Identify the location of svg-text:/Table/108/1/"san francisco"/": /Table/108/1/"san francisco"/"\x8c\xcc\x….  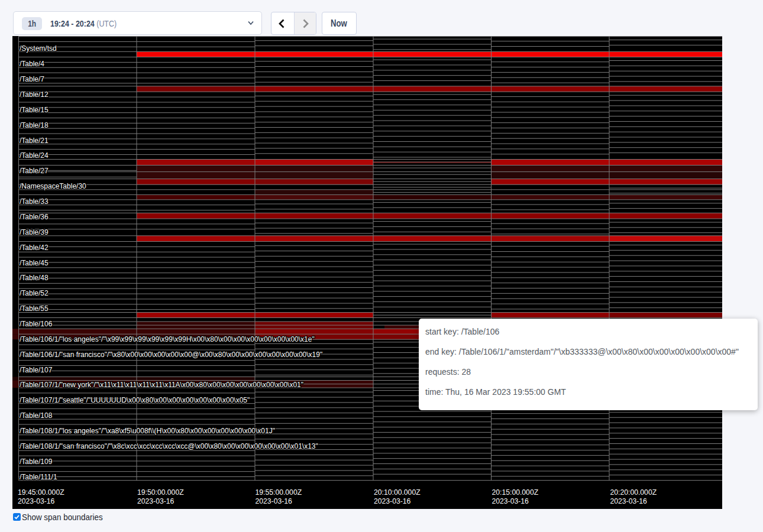
(169, 446).